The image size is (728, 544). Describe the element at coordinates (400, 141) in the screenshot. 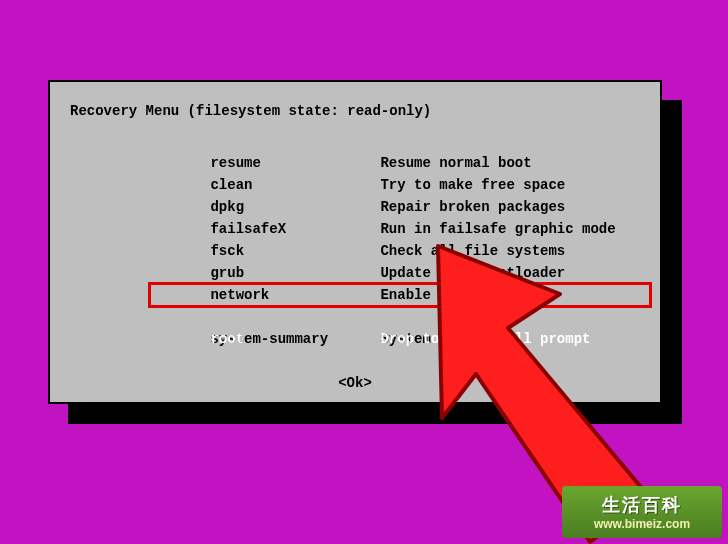

I see `menu-item-resume: resumeResume normal boot` at that location.